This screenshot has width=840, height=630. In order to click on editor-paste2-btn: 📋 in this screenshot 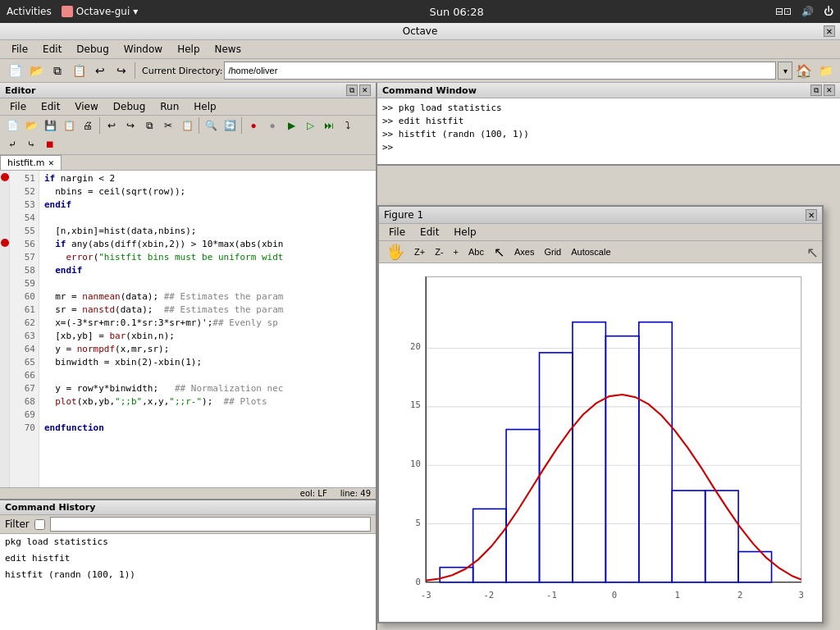, I will do `click(187, 126)`.